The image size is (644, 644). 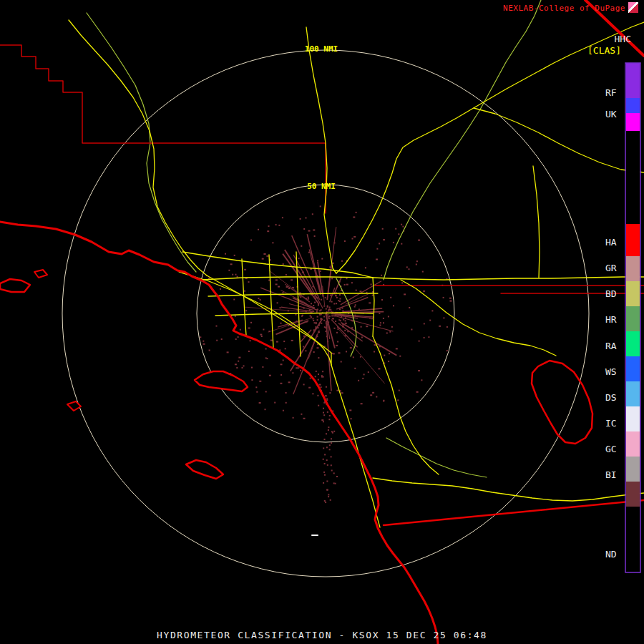 I want to click on legend-label-ra: RA, so click(x=611, y=346).